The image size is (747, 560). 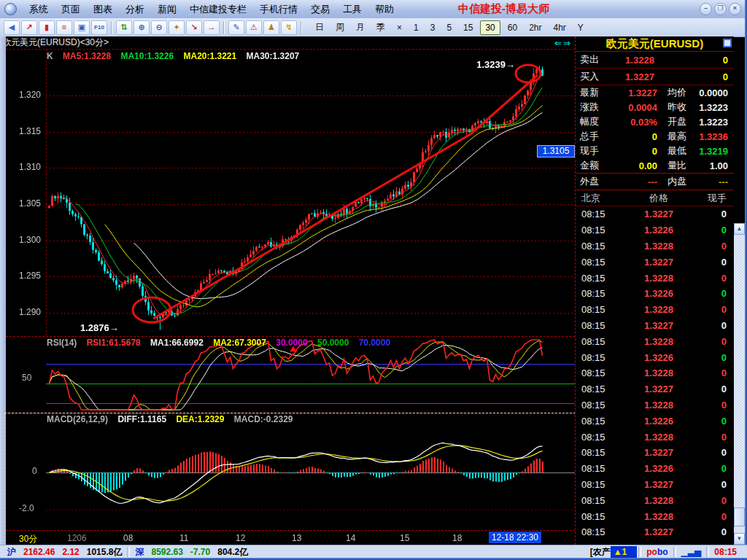 I want to click on quote-value: 1.3227, so click(x=640, y=77).